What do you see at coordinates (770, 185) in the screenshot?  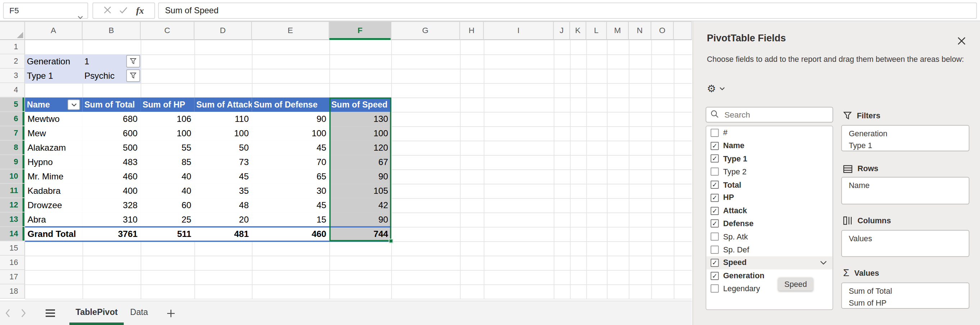 I see `field-item-total: ✓Total` at bounding box center [770, 185].